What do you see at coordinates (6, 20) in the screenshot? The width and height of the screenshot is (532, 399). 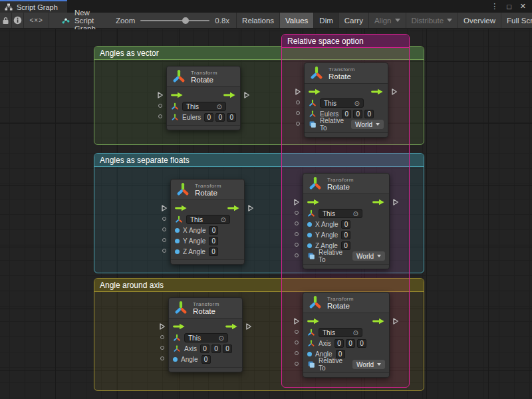 I see `lock-button` at bounding box center [6, 20].